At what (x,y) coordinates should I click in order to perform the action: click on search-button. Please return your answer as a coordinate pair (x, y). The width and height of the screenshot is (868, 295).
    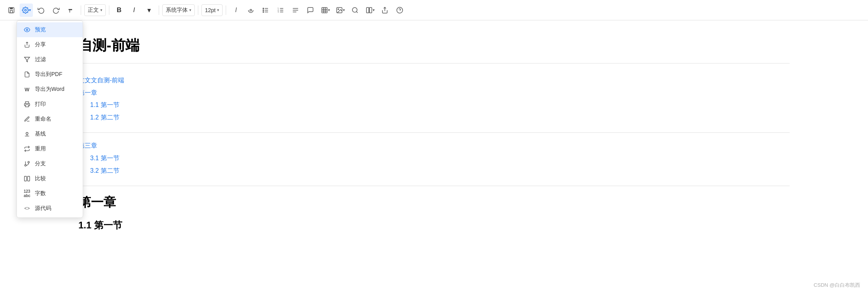
    Looking at the image, I should click on (355, 10).